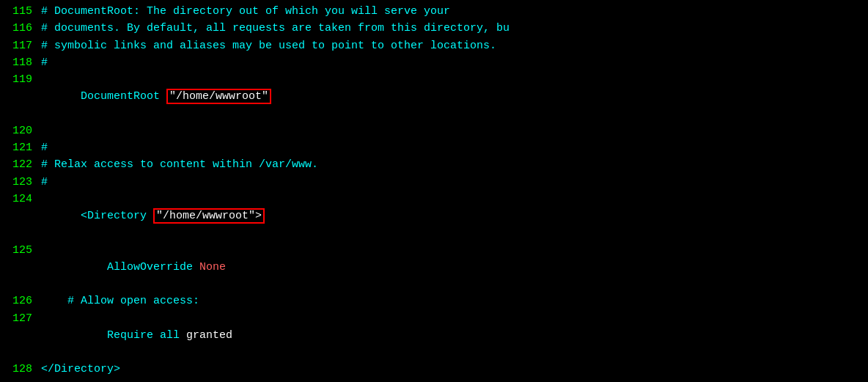  What do you see at coordinates (452, 28) in the screenshot?
I see `line-content: # documents. By default, all requests ar…` at bounding box center [452, 28].